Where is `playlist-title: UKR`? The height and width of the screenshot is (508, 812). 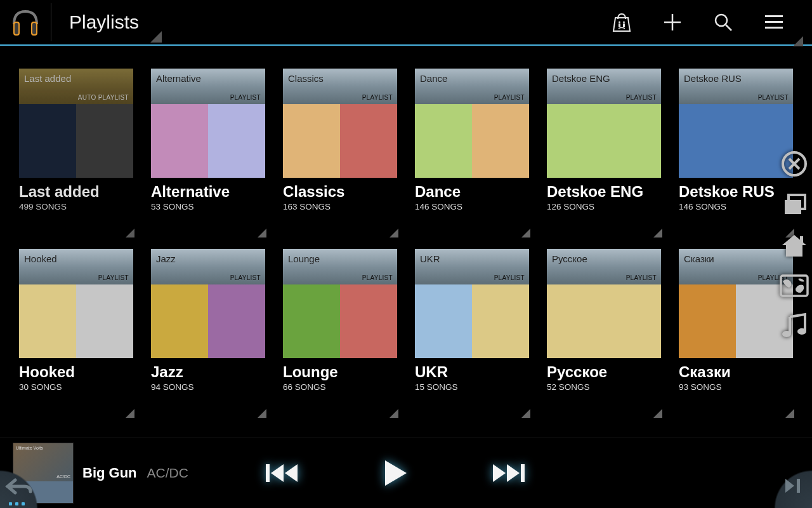
playlist-title: UKR is located at coordinates (472, 372).